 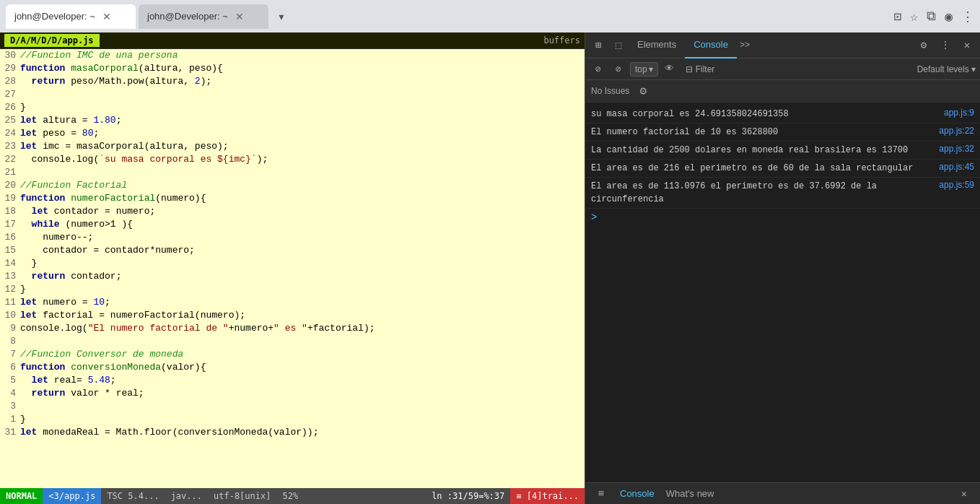 What do you see at coordinates (186, 496) in the screenshot?
I see `status-lang: jav...` at bounding box center [186, 496].